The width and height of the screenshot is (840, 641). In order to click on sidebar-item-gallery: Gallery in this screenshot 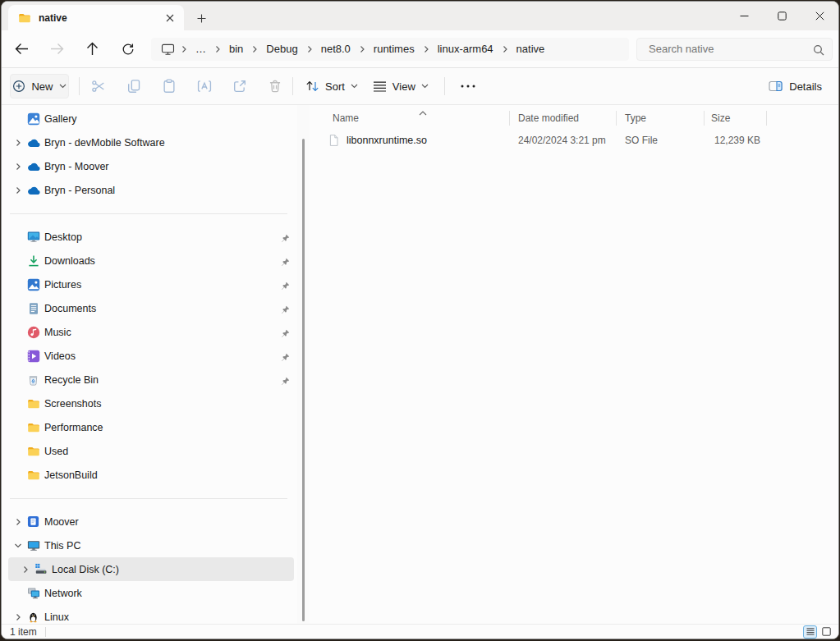, I will do `click(151, 118)`.